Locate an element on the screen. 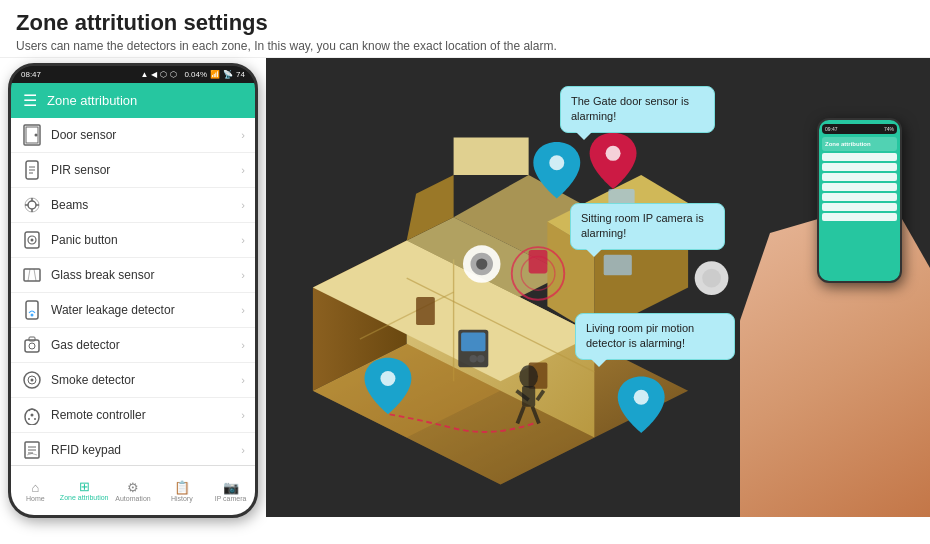 This screenshot has width=930, height=544. smoke-detector-icon is located at coordinates (32, 380).